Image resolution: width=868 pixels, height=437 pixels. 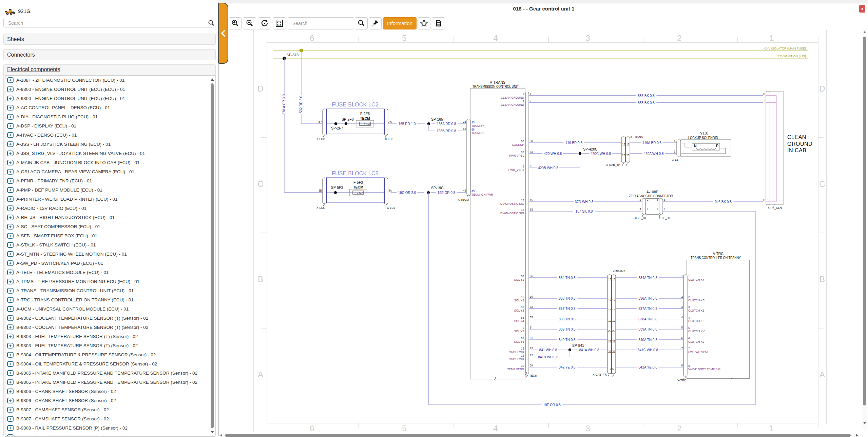 I want to click on svg-text: 878 A OR 3.0, so click(x=284, y=104).